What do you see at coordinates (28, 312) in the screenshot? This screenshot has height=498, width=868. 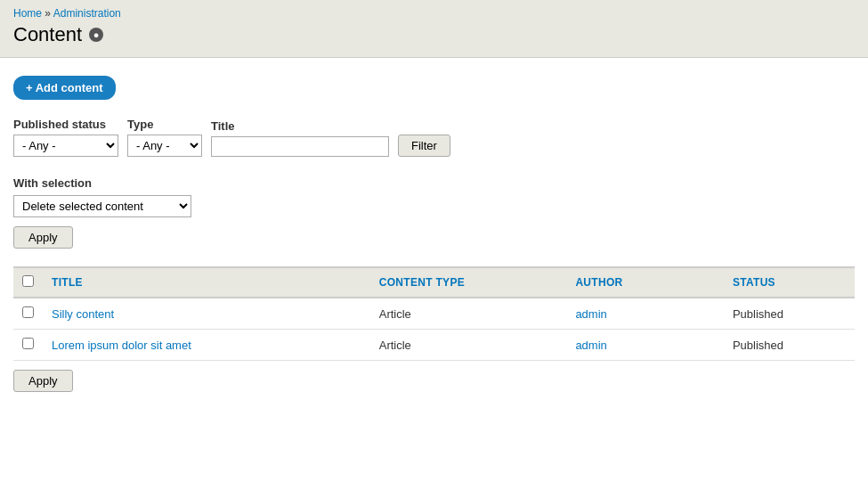 I see `row1-checkbox` at bounding box center [28, 312].